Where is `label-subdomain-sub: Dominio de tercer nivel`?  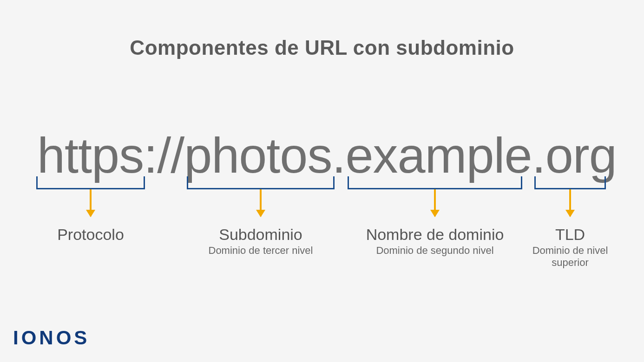 label-subdomain-sub: Dominio de tercer nivel is located at coordinates (261, 251).